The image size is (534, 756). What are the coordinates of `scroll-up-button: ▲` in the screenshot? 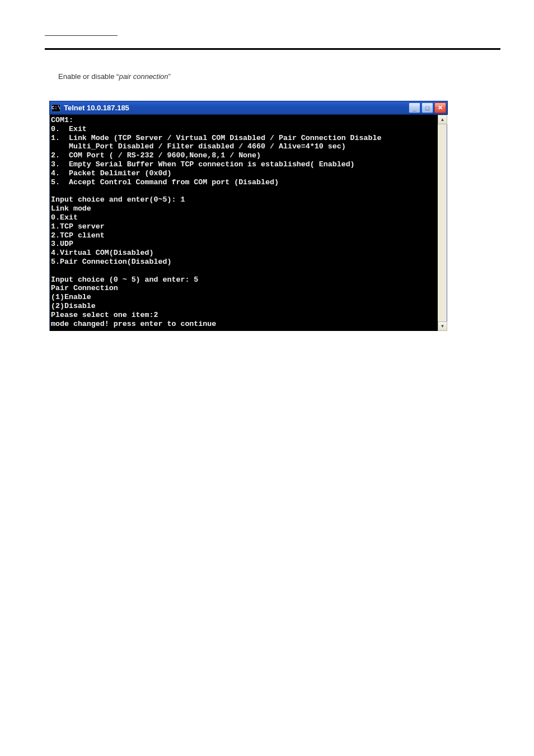 It's located at (442, 120).